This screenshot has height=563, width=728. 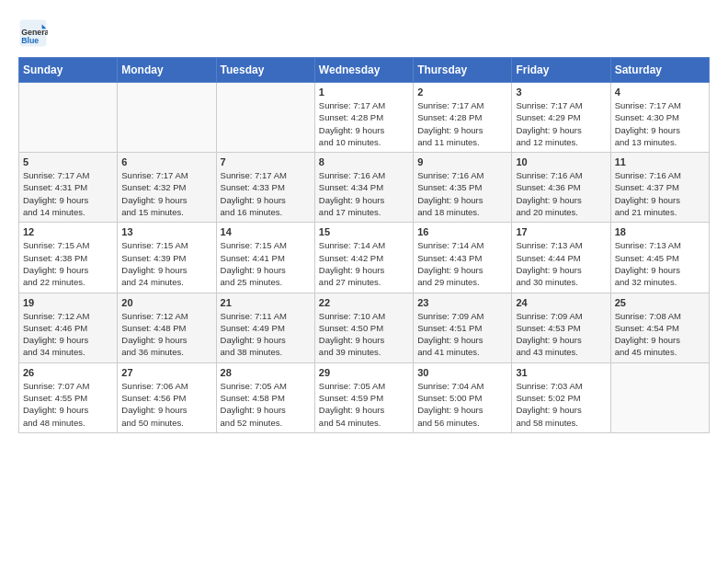 I want to click on day-number: 13, so click(x=166, y=232).